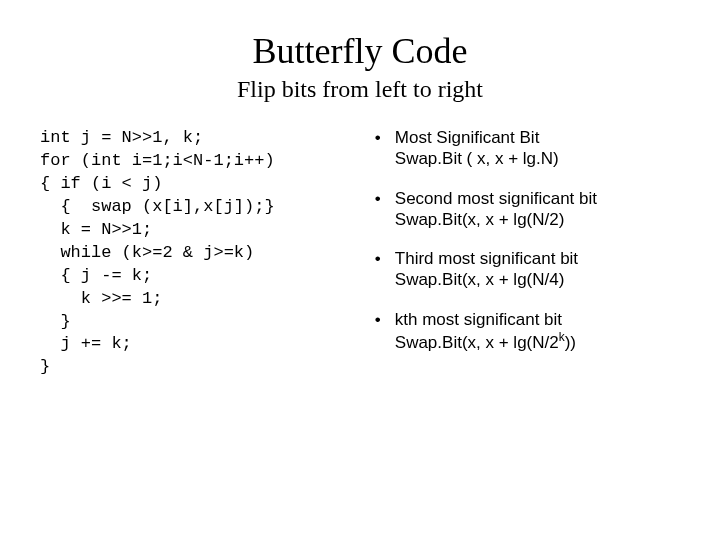 The image size is (720, 540). Describe the element at coordinates (526, 148) in the screenshot. I see `list-item: • Most Significant Bit Swap.Bit ( x, x +…` at that location.